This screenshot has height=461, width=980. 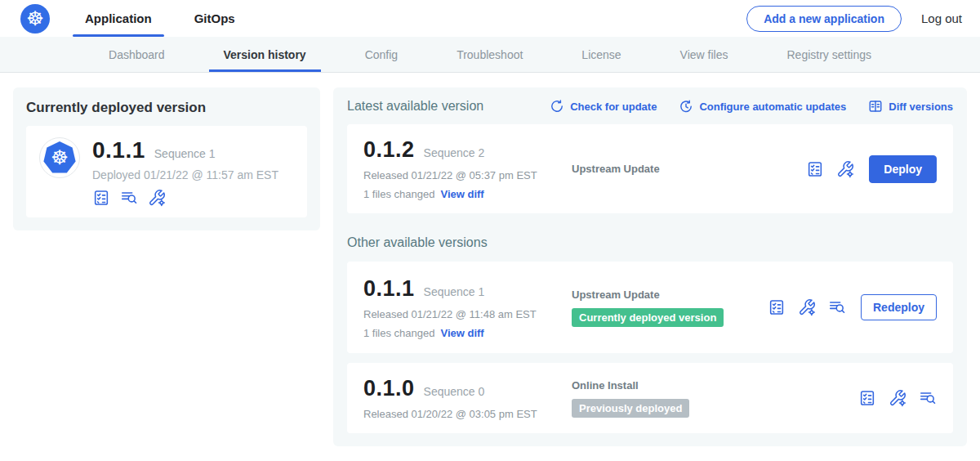 I want to click on deployed-version-info: 0.1.1 Sequence 1 Deployed 01/21/22 @ 11:…, so click(x=185, y=172).